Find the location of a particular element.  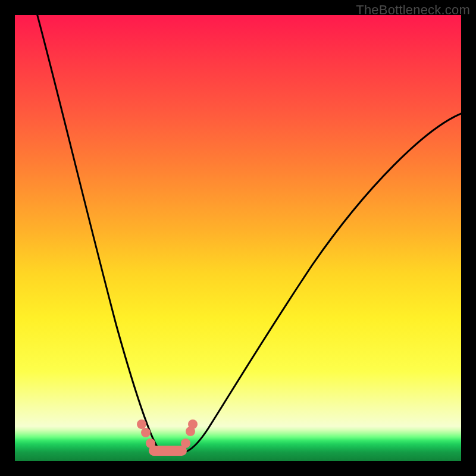

marker-pill is located at coordinates (168, 451).